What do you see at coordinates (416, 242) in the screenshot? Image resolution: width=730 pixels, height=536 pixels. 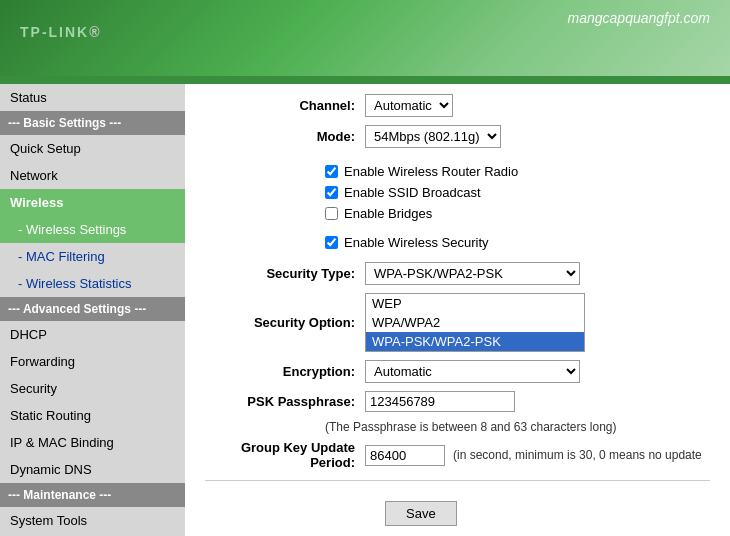 I see `enable-wireless-security-label: Enable Wireless Security` at bounding box center [416, 242].